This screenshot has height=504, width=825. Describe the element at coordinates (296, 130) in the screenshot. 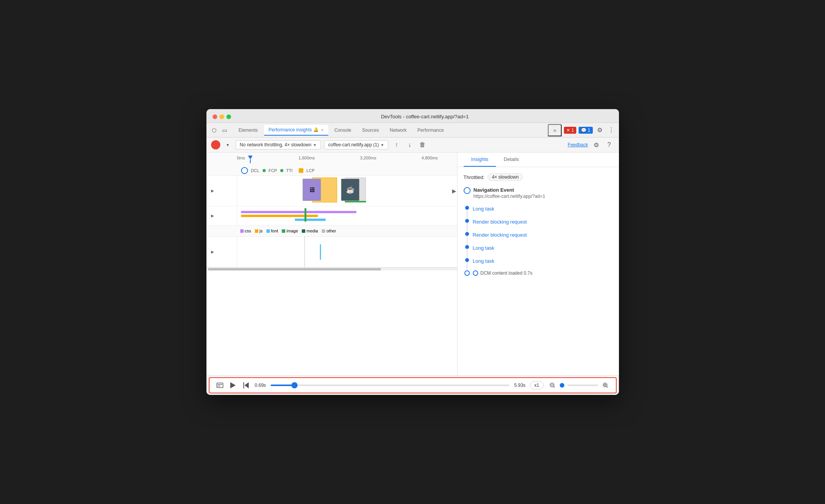

I see `tab-performance-insights: Performance insights 🔔 ×` at that location.